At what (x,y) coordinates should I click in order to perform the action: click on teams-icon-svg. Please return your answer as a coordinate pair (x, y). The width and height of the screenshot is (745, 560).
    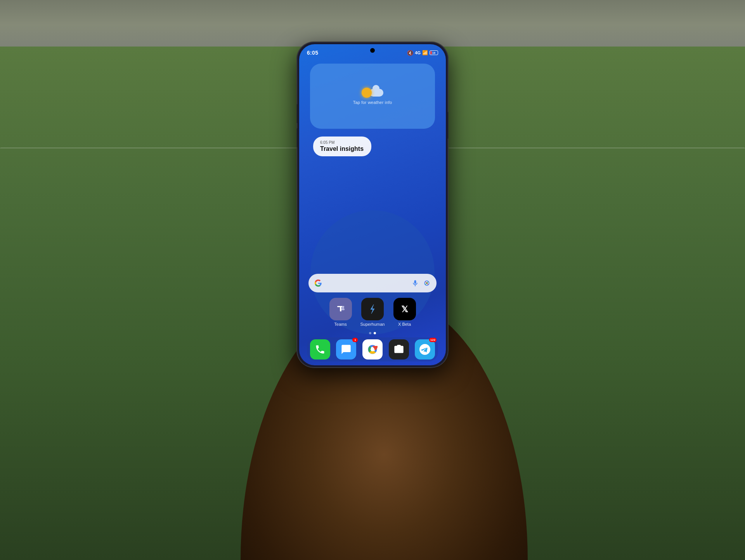
    Looking at the image, I should click on (341, 309).